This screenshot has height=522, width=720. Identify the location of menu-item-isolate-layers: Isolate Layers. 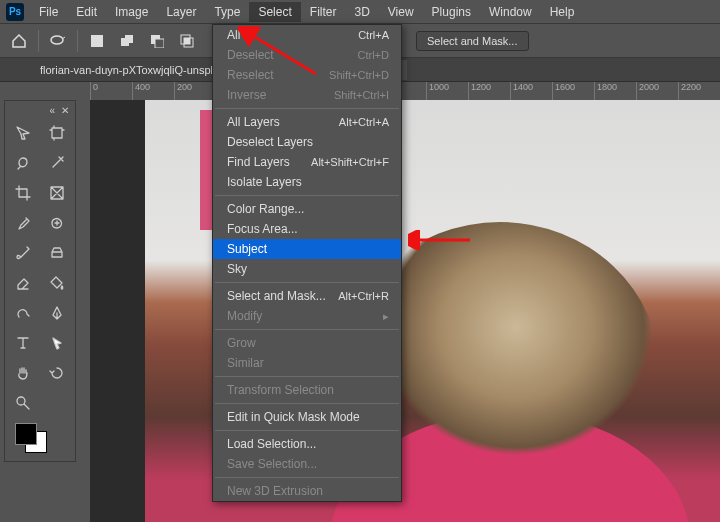
(307, 182).